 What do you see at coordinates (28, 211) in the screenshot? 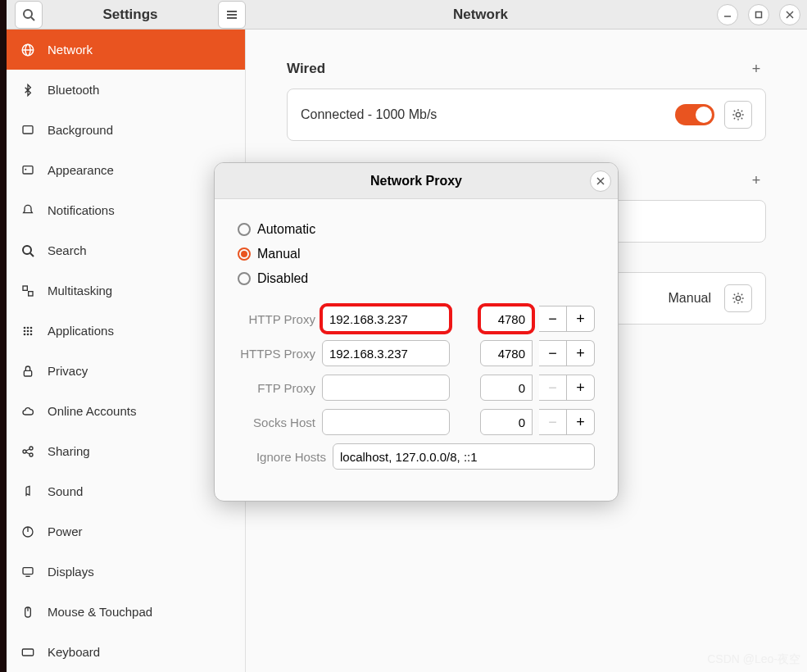
I see `bell-icon` at bounding box center [28, 211].